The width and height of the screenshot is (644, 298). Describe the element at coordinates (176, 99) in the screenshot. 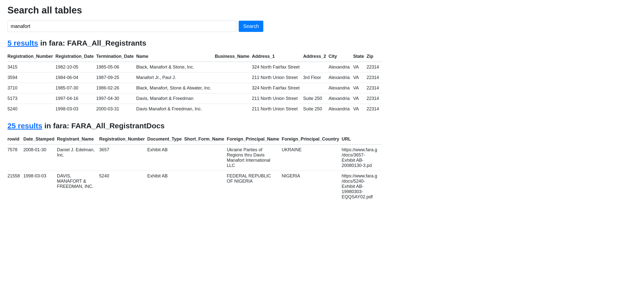

I see `cell: Davis, Manafort & Freedman` at that location.